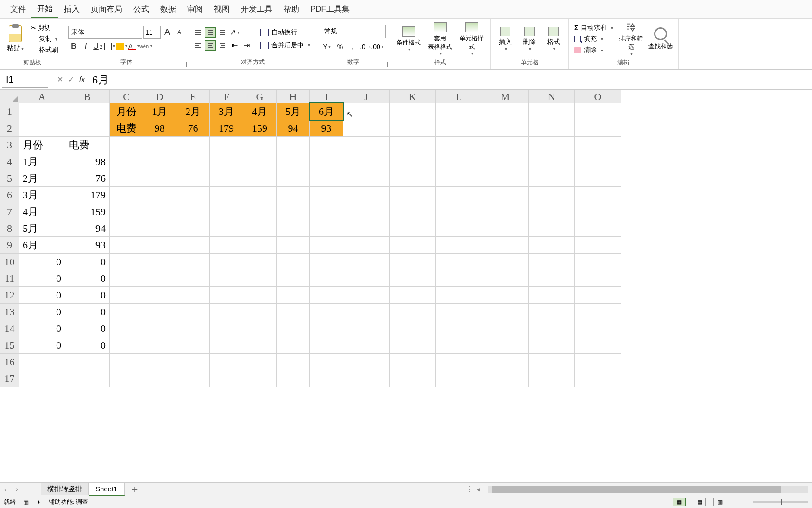 This screenshot has height=508, width=812. Describe the element at coordinates (598, 329) in the screenshot. I see `cell-O14` at that location.